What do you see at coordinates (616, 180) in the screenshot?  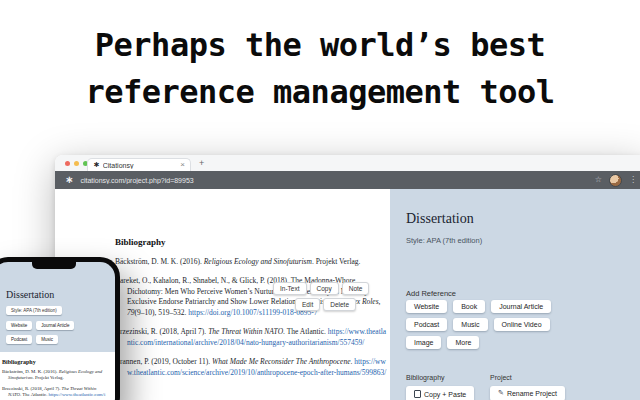 I see `profile-avatar` at bounding box center [616, 180].